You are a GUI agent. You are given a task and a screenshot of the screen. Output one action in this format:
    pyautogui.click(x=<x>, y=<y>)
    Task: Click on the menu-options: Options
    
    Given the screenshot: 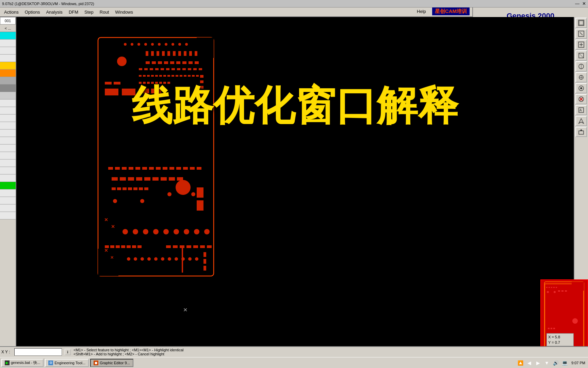 What is the action you would take?
    pyautogui.click(x=33, y=12)
    